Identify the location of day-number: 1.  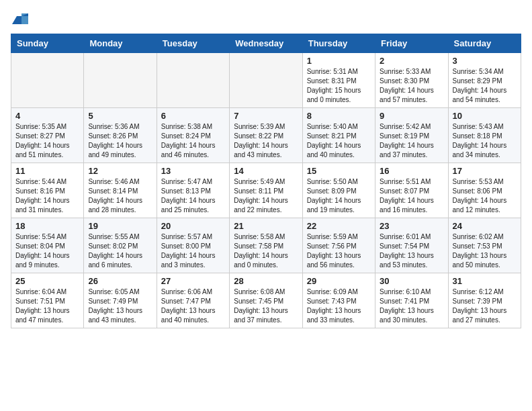
(339, 60).